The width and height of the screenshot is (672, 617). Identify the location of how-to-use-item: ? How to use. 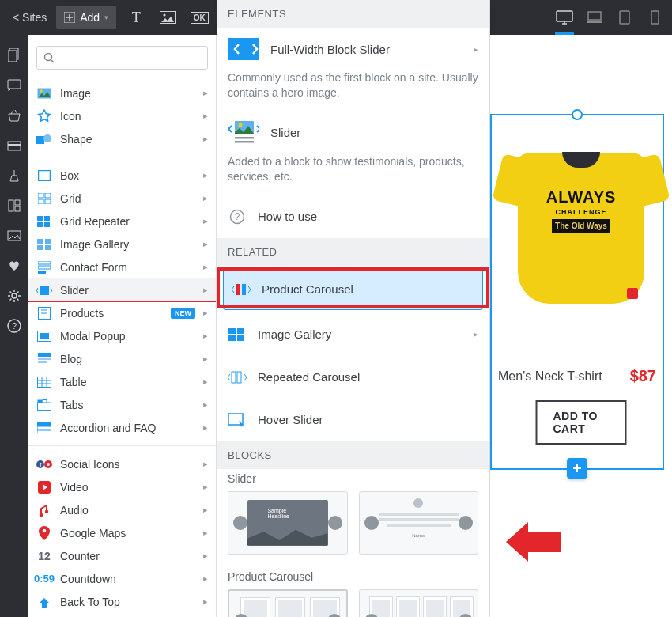
(353, 217).